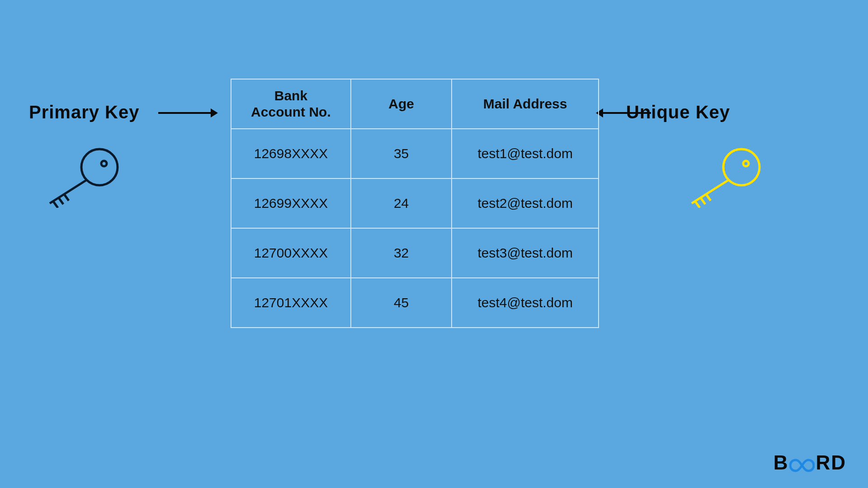 The image size is (868, 488). What do you see at coordinates (831, 463) in the screenshot?
I see `brand-rd: RD` at bounding box center [831, 463].